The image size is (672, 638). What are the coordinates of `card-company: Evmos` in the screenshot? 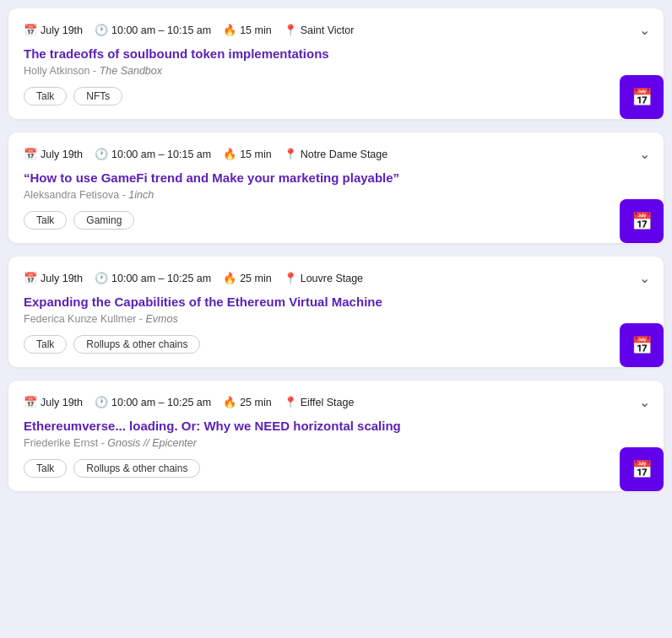 It's located at (162, 319).